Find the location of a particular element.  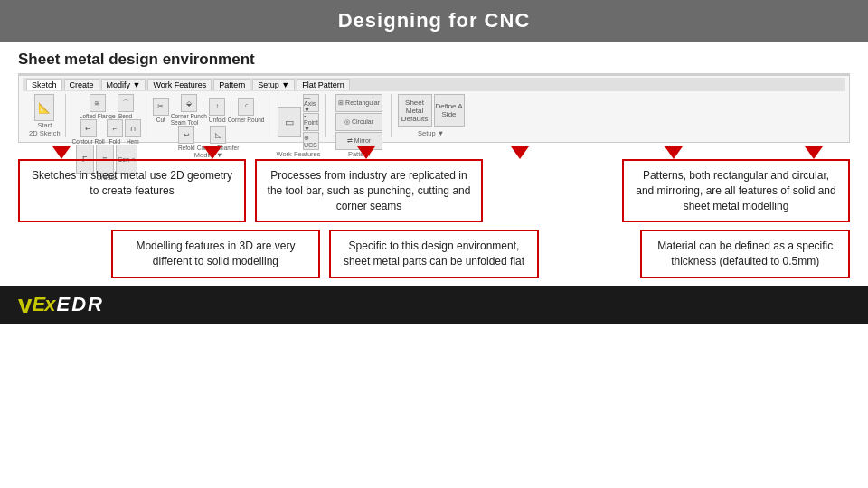

unfold-icon: ↕ is located at coordinates (217, 107).